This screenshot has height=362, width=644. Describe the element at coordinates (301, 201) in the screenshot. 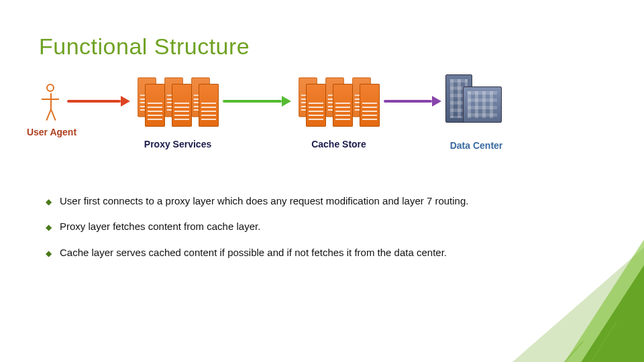

I see `list-item: ◆ User first connects to a proxy layer w…` at that location.